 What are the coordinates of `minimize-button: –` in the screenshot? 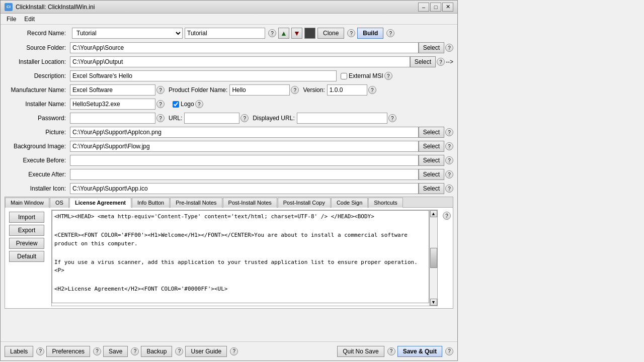 It's located at (424, 7).